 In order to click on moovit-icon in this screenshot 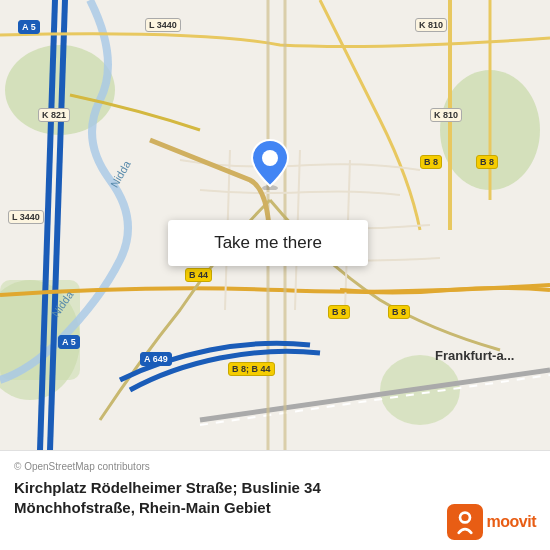, I will do `click(465, 522)`.